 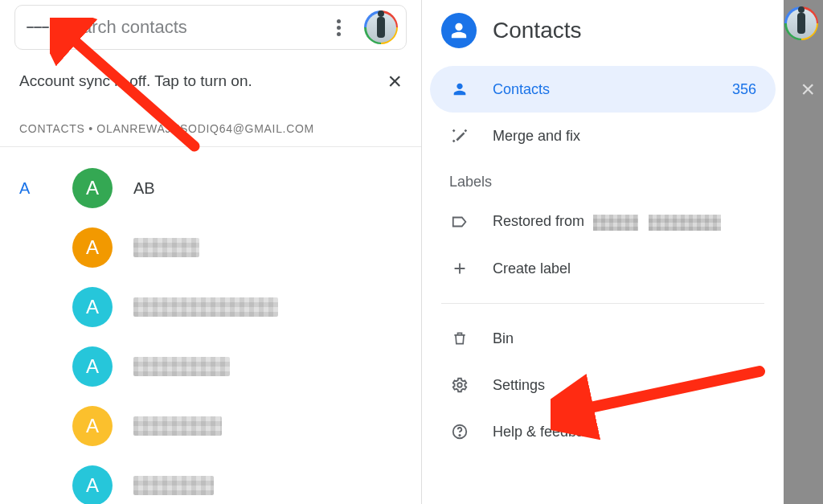 I want to click on trash-icon, so click(x=460, y=338).